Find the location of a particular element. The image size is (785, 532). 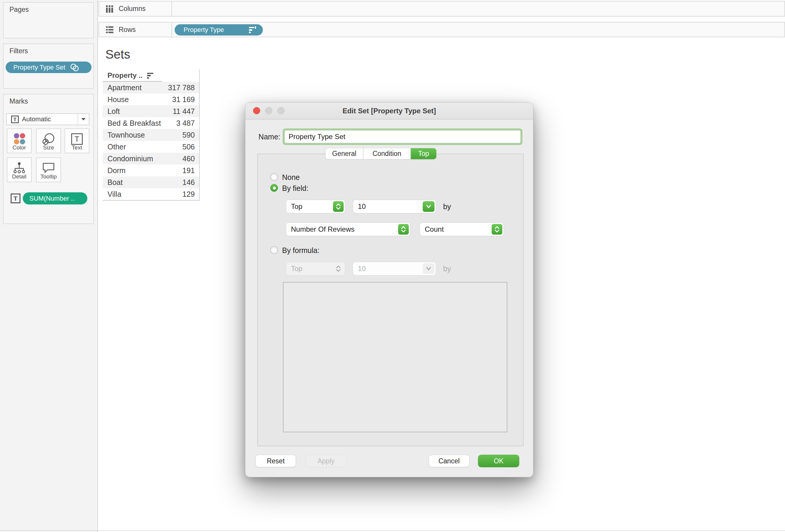

rows-shelf-text: Rows is located at coordinates (127, 30).